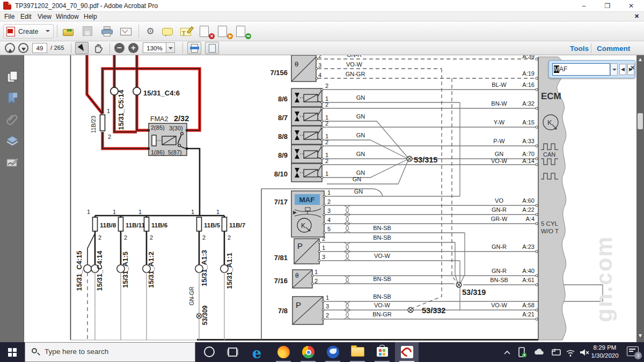 The image size is (644, 362). Describe the element at coordinates (329, 220) in the screenshot. I see `pin-number: 4` at that location.